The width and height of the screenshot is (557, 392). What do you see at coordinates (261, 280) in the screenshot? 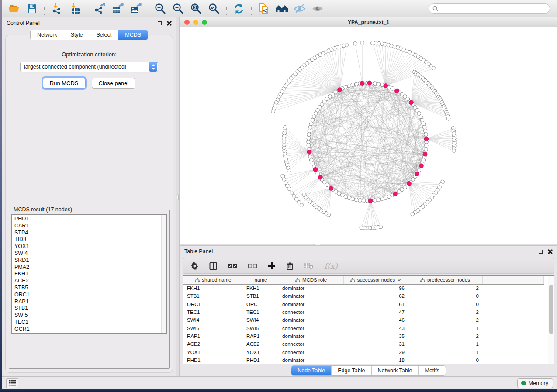
I see `column-header-name: name` at bounding box center [261, 280].